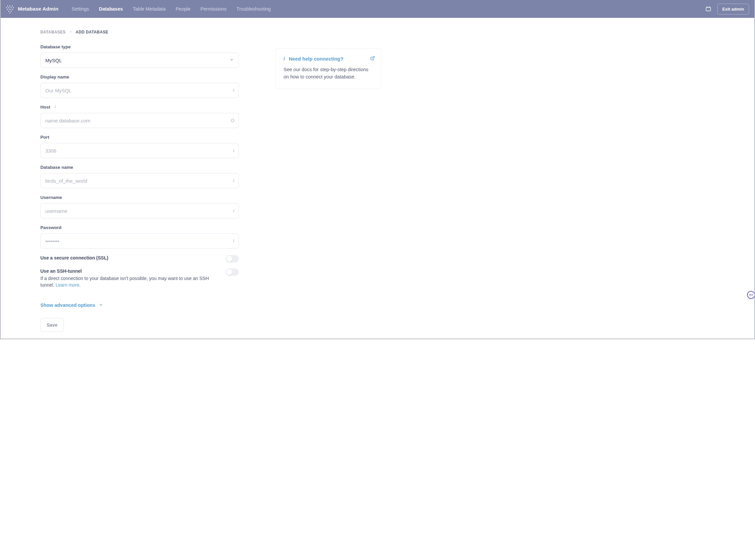 This screenshot has height=560, width=755. Describe the element at coordinates (72, 305) in the screenshot. I see `show-advanced-options-link: Show advanced options` at that location.